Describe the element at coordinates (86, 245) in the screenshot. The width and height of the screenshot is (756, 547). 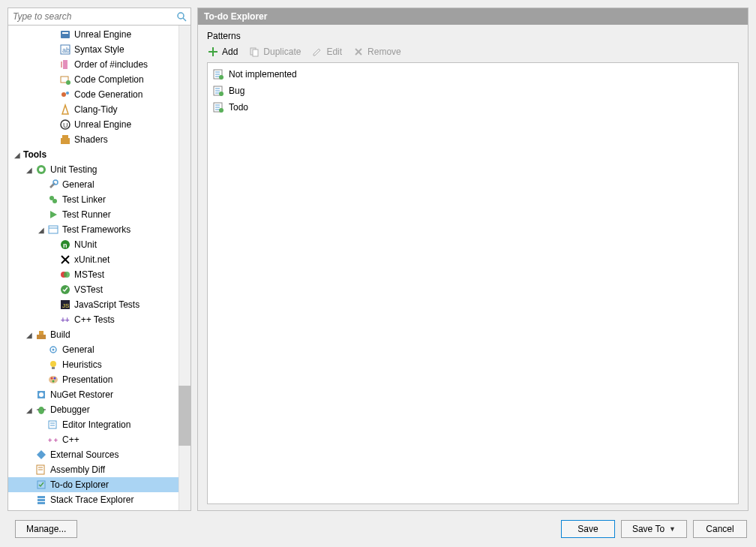
I see `tree-item-label: NUnit` at that location.